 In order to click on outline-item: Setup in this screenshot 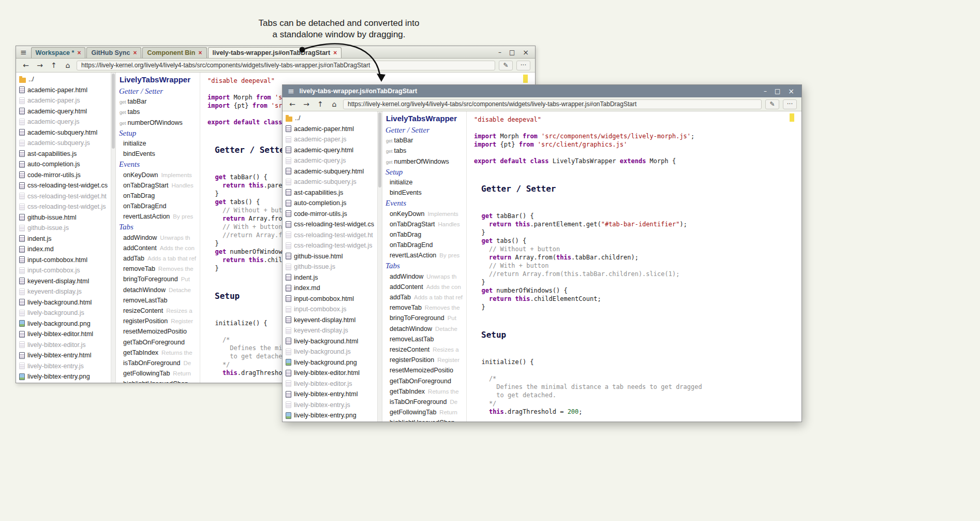, I will do `click(159, 133)`.